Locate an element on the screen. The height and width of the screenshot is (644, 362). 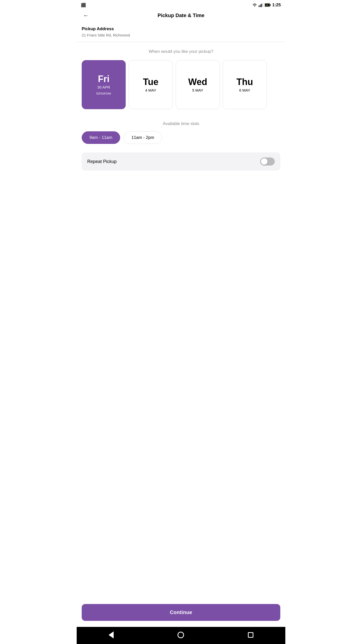
back-button: ← is located at coordinates (86, 16).